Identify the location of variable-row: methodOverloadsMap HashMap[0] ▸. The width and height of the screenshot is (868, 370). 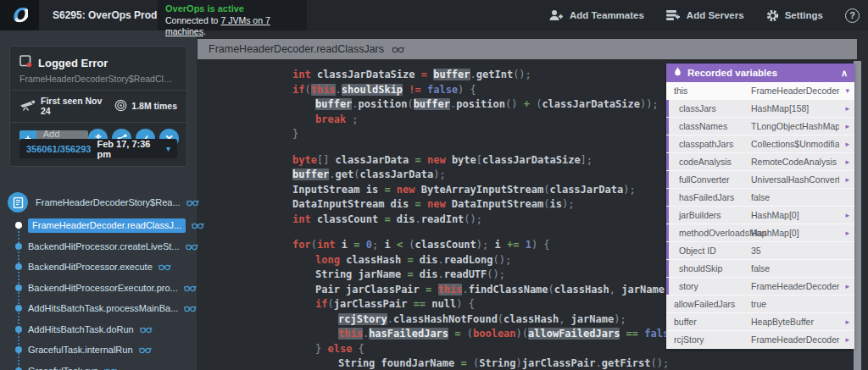
(760, 234).